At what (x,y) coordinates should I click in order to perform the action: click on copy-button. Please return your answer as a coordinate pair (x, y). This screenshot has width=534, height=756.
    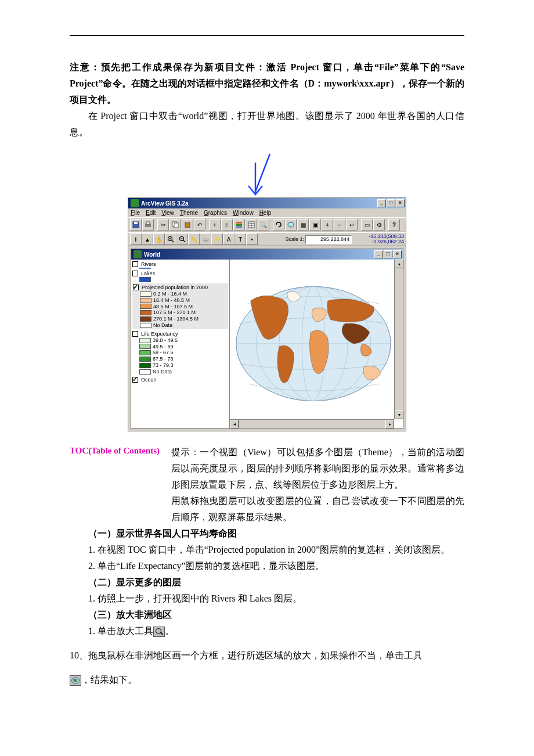
    Looking at the image, I should click on (175, 225).